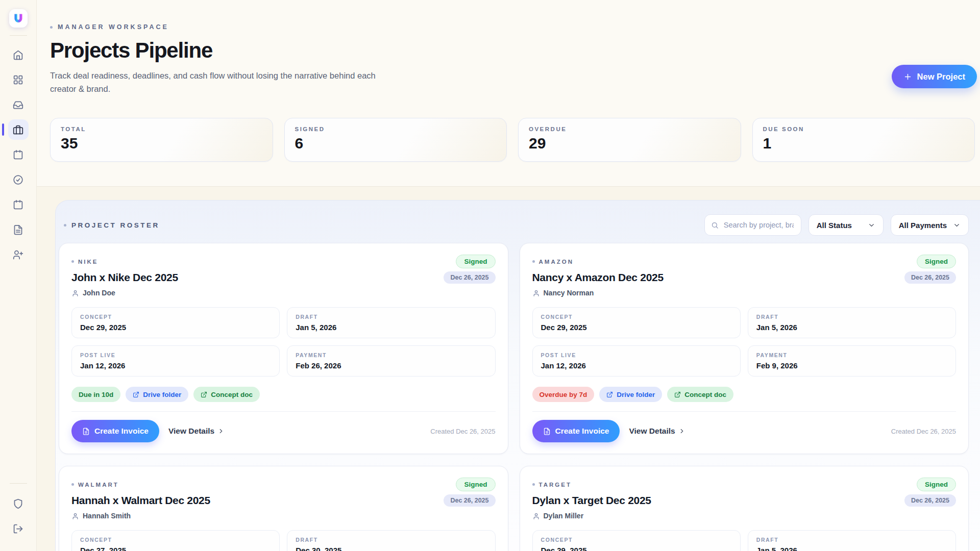 The width and height of the screenshot is (980, 551). Describe the element at coordinates (908, 77) in the screenshot. I see `plus-icon` at that location.